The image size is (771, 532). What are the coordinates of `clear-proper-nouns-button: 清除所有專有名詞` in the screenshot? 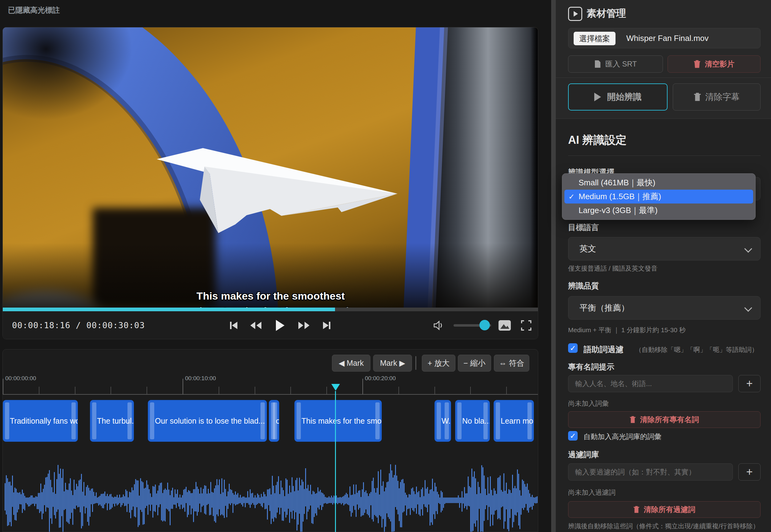 It's located at (664, 420).